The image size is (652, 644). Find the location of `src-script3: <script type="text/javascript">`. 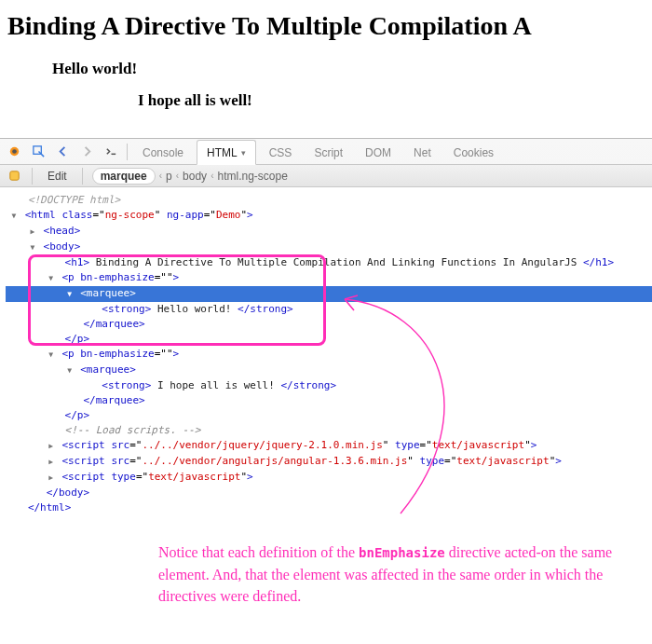

src-script3: <script type="text/javascript"> is located at coordinates (326, 477).